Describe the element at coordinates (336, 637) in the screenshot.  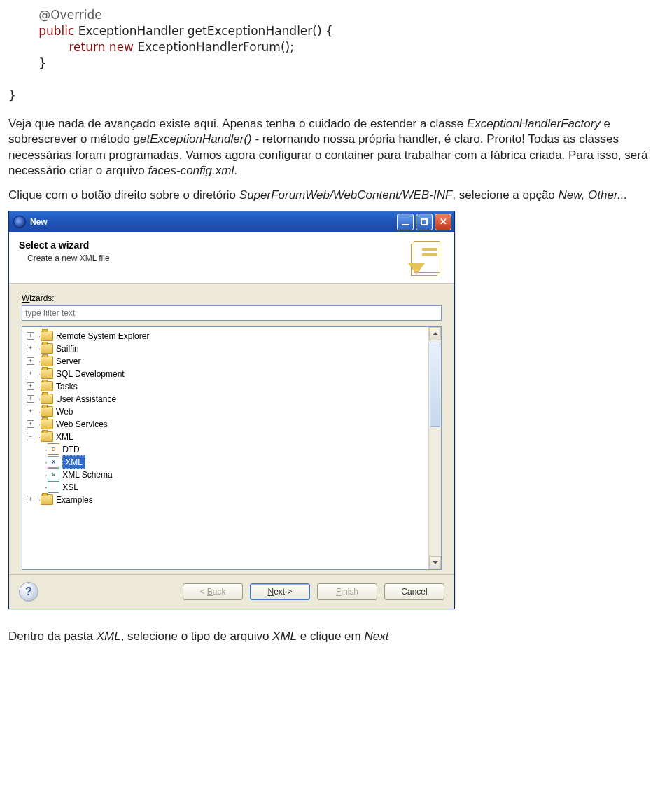
I see `body-paragraph: Dentro da pasta XML, selecione o tipo de…` at that location.